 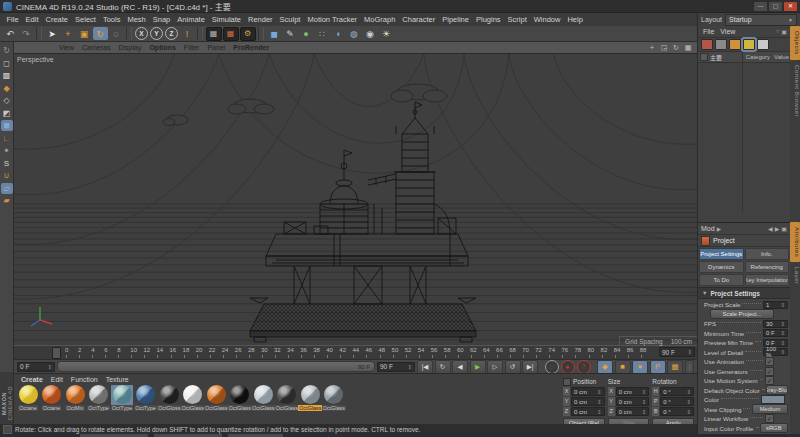 What do you see at coordinates (488, 20) in the screenshot?
I see `menu-plugins: Plugins` at bounding box center [488, 20].